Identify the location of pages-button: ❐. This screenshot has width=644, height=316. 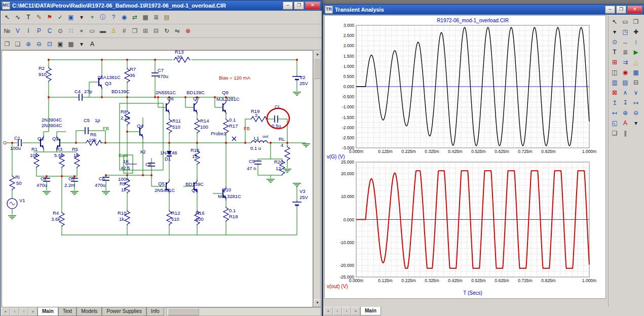
(636, 21).